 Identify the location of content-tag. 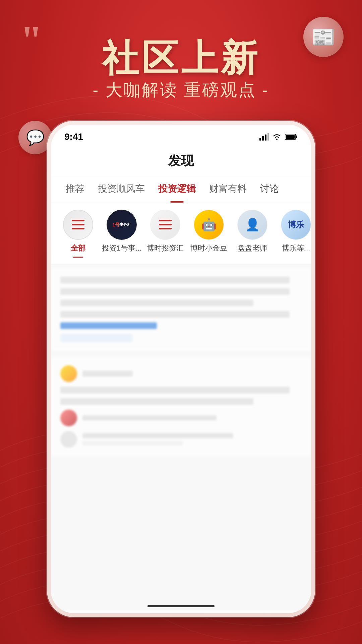
(97, 338).